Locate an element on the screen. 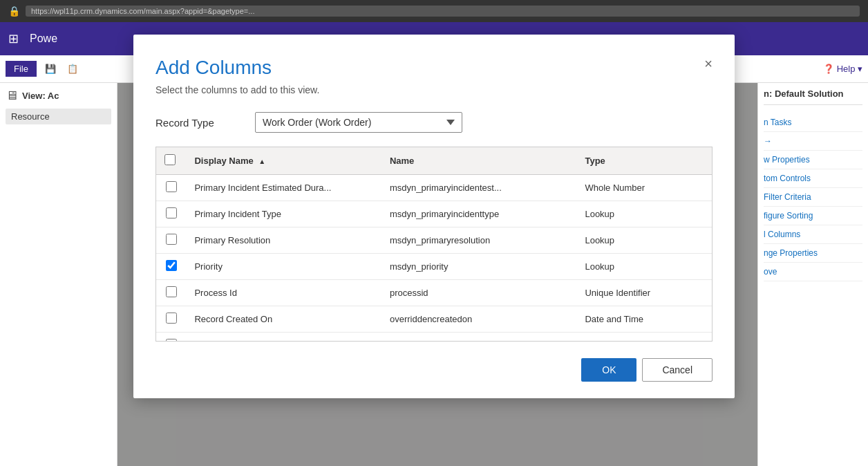  view-title: View: Ac is located at coordinates (40, 95).